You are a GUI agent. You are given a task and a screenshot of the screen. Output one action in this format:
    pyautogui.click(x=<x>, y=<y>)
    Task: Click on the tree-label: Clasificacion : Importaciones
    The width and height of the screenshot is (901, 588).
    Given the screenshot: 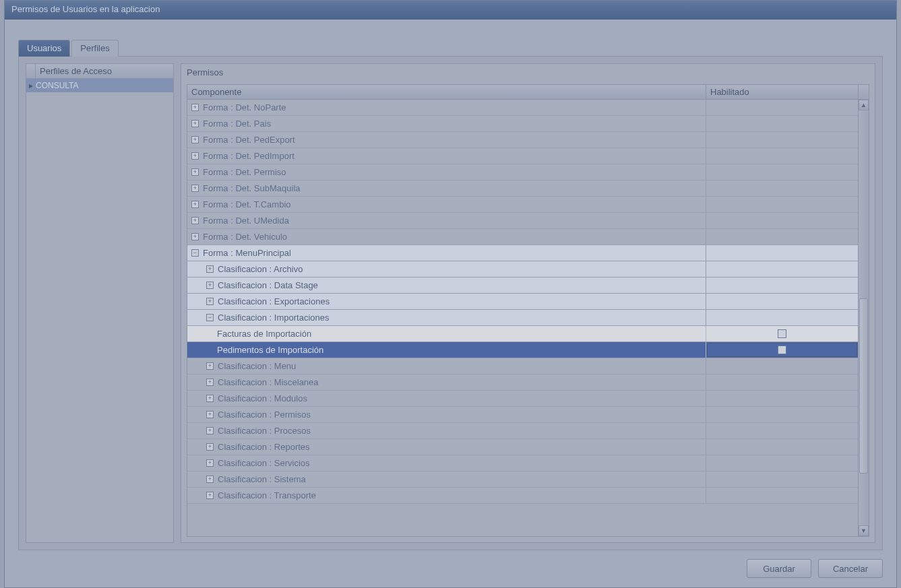 What is the action you would take?
    pyautogui.click(x=274, y=318)
    